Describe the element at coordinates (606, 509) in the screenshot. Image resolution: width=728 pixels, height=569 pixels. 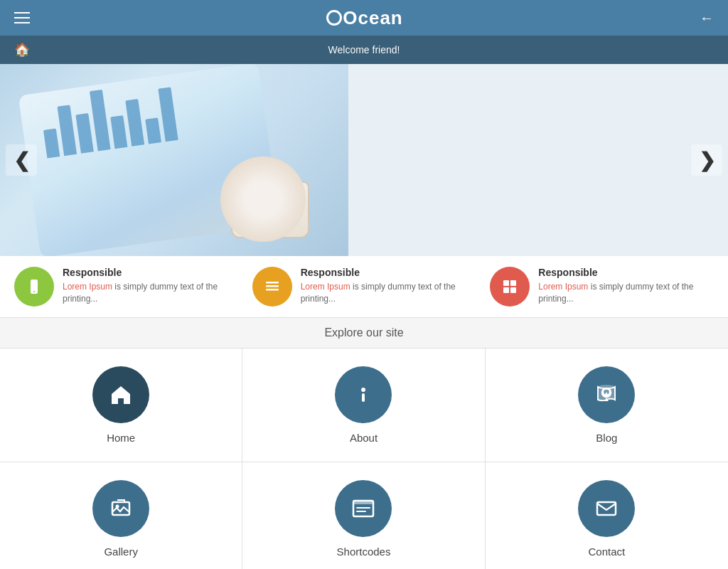
I see `contact-nav-icon` at that location.